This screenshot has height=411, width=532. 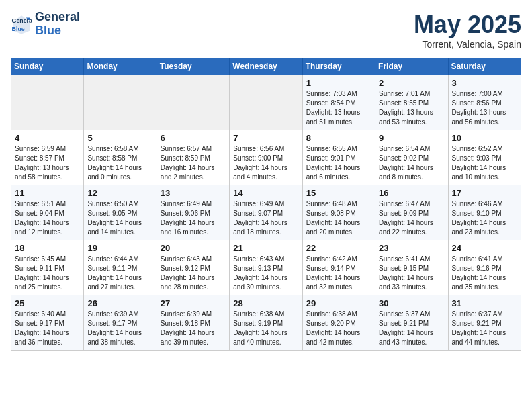 I want to click on cell-sun-info: Sunrise: 7:03 AMSunset: 8:54 PMDaylight:…, so click(x=339, y=108).